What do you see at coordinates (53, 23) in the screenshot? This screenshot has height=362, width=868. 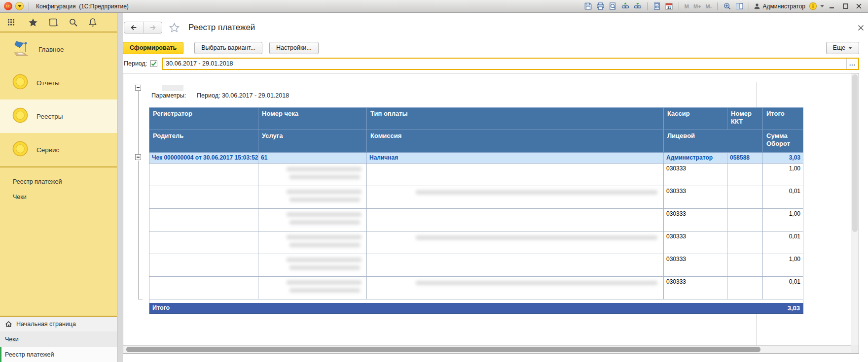 I see `history-icon` at bounding box center [53, 23].